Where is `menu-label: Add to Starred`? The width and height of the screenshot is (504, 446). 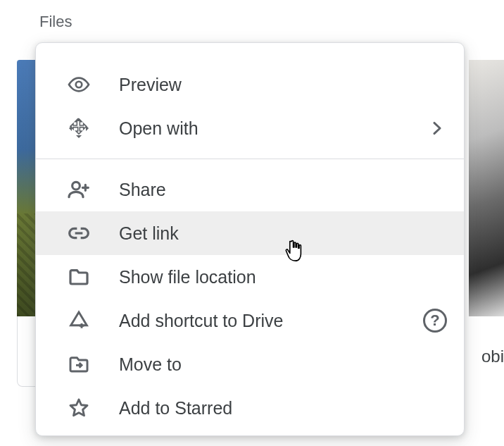
menu-label: Add to Starred is located at coordinates (176, 409).